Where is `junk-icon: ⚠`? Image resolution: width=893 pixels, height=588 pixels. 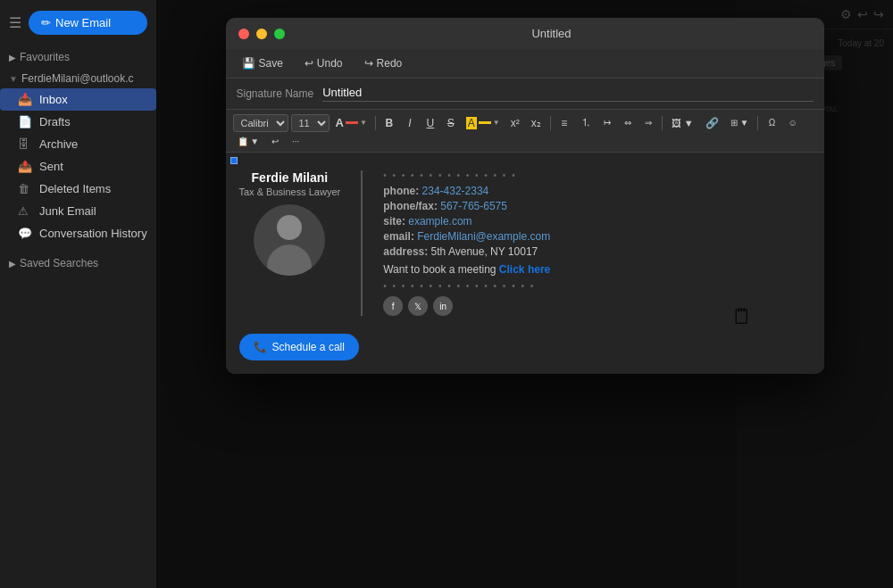
junk-icon: ⚠ is located at coordinates (25, 211).